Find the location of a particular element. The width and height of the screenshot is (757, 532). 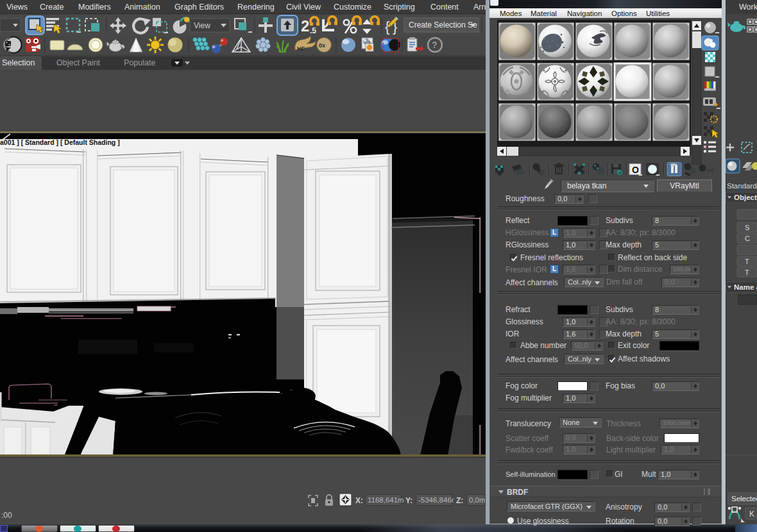

svg-text: View is located at coordinates (202, 26).